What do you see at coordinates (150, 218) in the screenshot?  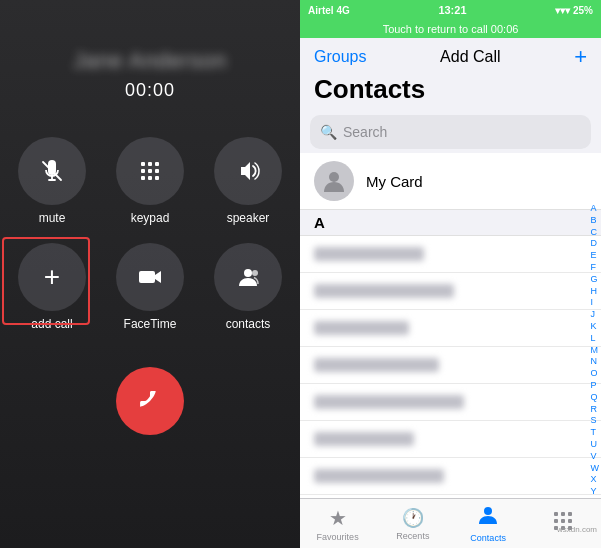 I see `keypad-label: keypad` at bounding box center [150, 218].